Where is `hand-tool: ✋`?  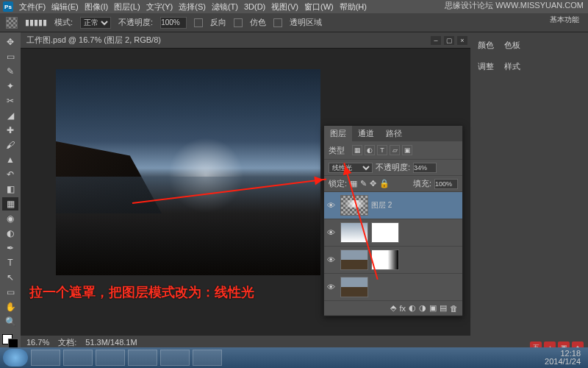
hand-tool: ✋ is located at coordinates (10, 307).